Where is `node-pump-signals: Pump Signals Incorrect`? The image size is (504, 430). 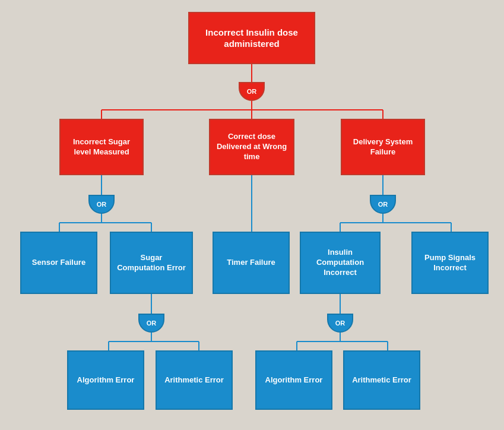
node-pump-signals: Pump Signals Incorrect is located at coordinates (450, 263).